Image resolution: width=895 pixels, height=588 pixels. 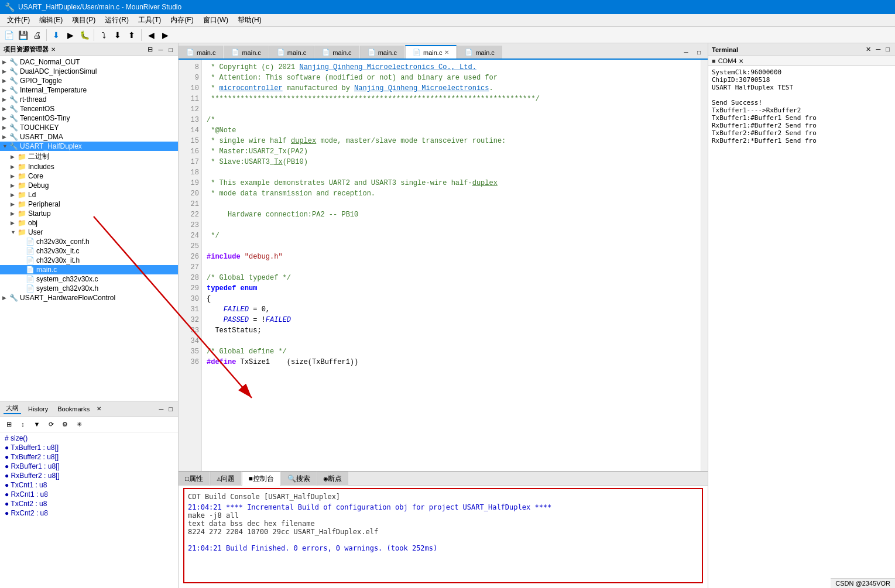 What do you see at coordinates (51, 20) in the screenshot?
I see `menu-edit: 编辑(E)` at bounding box center [51, 20].